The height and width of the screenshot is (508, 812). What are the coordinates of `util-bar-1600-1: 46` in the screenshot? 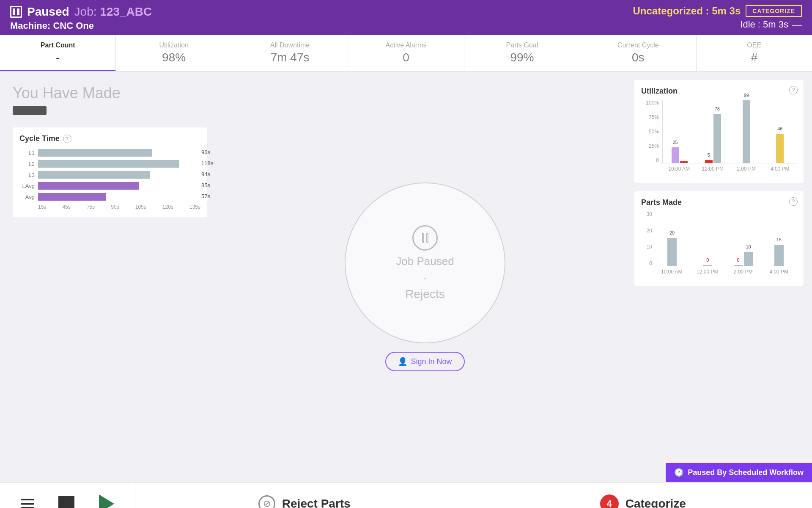 It's located at (780, 148).